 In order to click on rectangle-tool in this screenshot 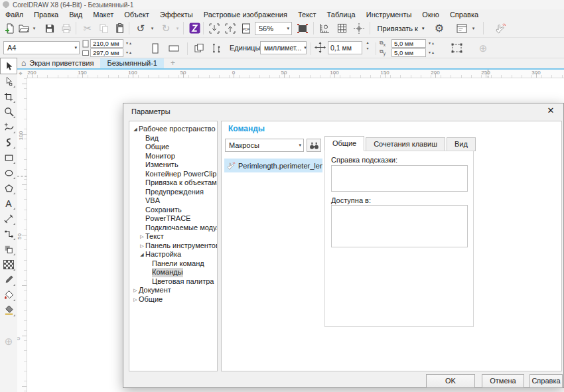, I will do `click(9, 158)`.